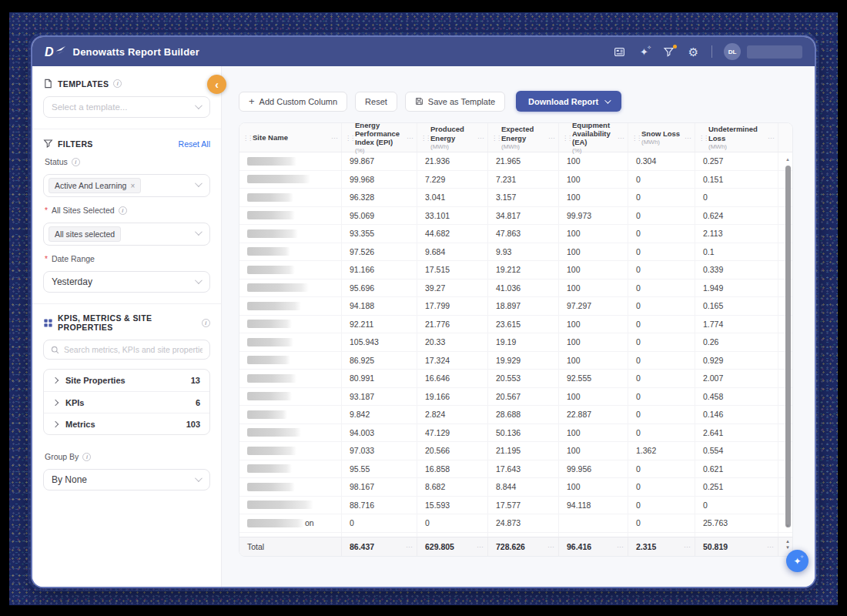  I want to click on table-row: 95.06933.10134.81799.97300.624, so click(516, 216).